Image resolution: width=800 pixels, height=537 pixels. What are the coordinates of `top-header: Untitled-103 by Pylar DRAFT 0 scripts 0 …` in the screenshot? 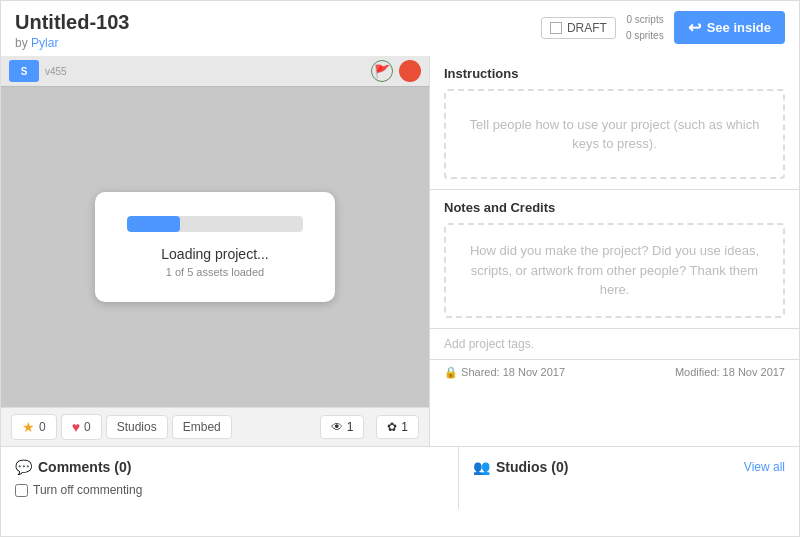 It's located at (400, 28).